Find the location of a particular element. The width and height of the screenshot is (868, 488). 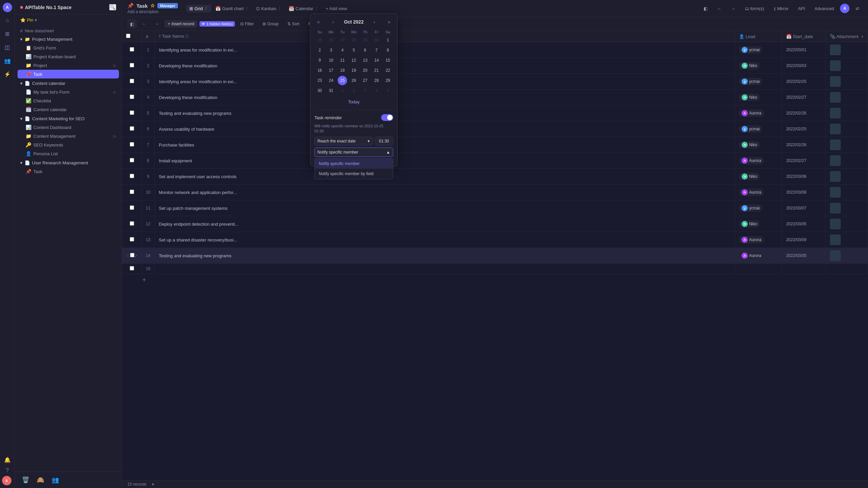

date-cell: 2022/03/05 is located at coordinates (804, 224).